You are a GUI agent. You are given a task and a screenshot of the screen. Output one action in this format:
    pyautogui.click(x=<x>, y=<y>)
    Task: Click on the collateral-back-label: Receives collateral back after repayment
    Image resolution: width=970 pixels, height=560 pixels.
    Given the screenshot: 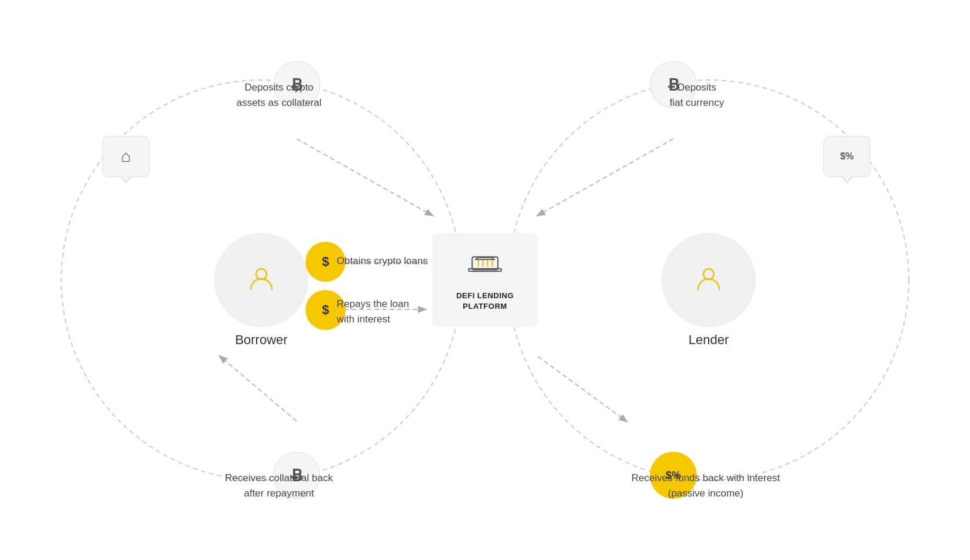 What is the action you would take?
    pyautogui.click(x=279, y=486)
    